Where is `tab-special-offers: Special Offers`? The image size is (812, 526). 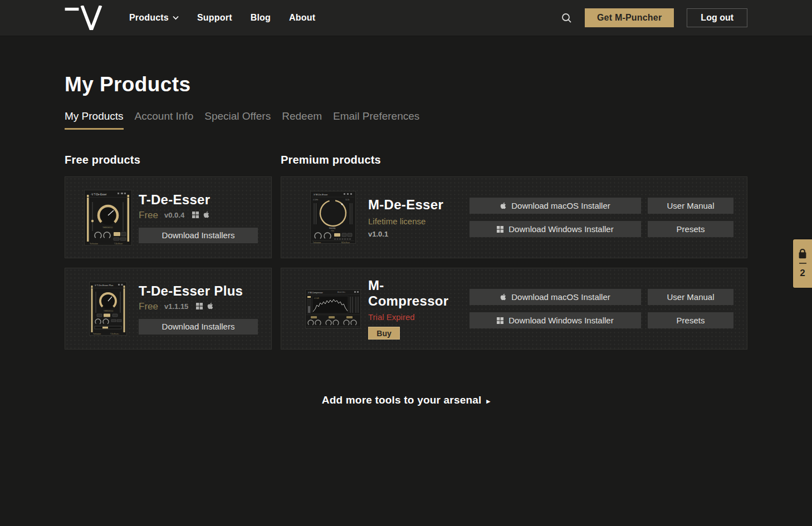 tab-special-offers: Special Offers is located at coordinates (237, 120).